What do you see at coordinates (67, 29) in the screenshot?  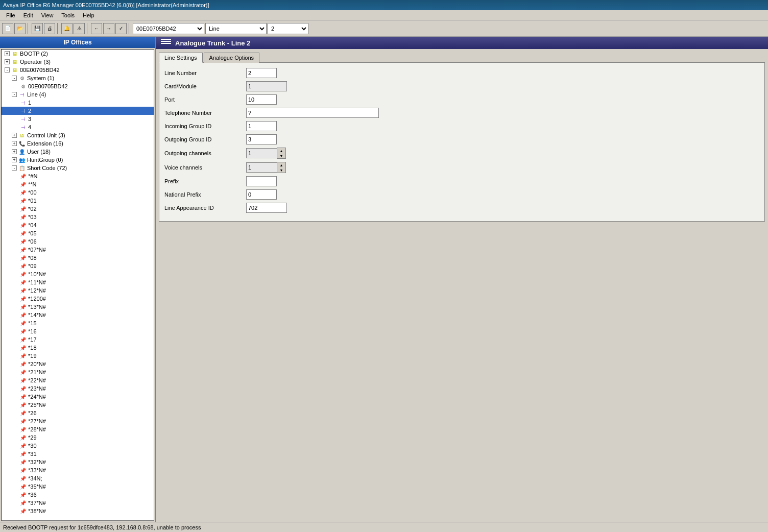 I see `toolbar-alarm: 🔔` at bounding box center [67, 29].